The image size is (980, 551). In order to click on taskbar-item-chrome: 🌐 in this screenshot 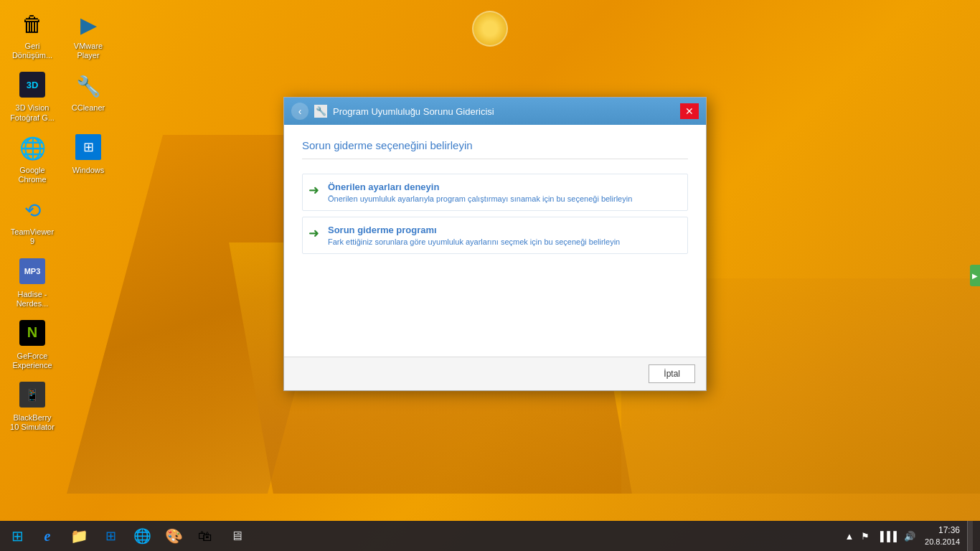, I will do `click(142, 536)`.